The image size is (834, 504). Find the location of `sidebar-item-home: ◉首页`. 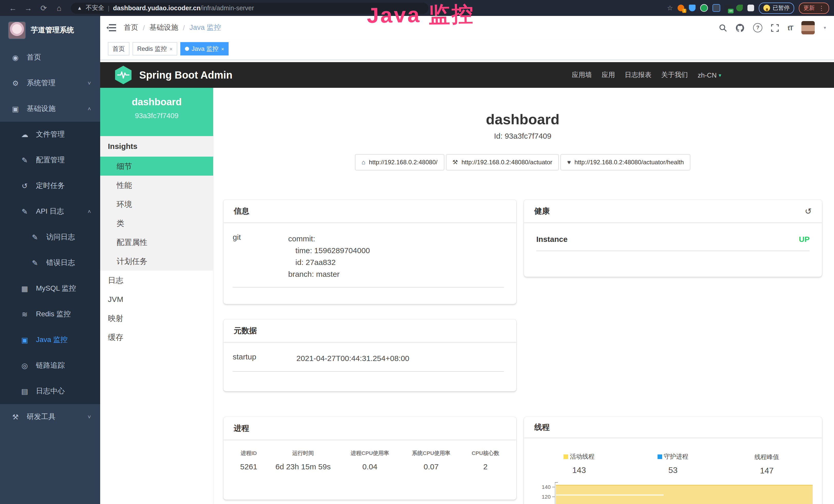

sidebar-item-home: ◉首页 is located at coordinates (50, 58).